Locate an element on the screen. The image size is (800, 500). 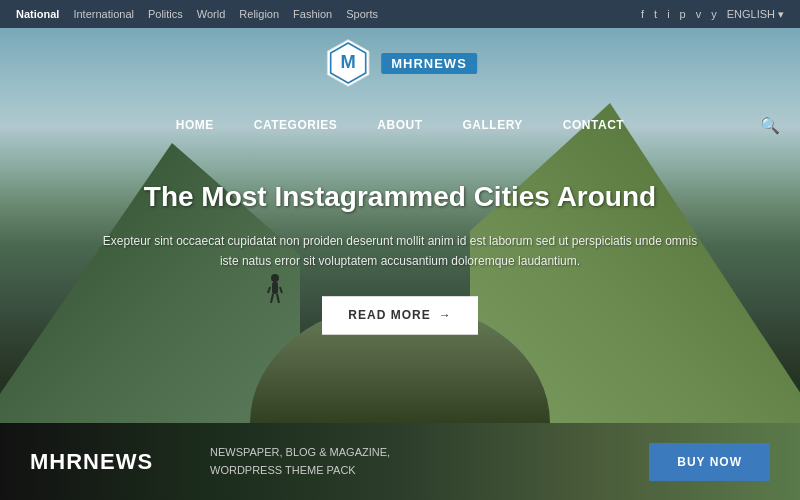
logo-text: MHRNEWS is located at coordinates (429, 64).